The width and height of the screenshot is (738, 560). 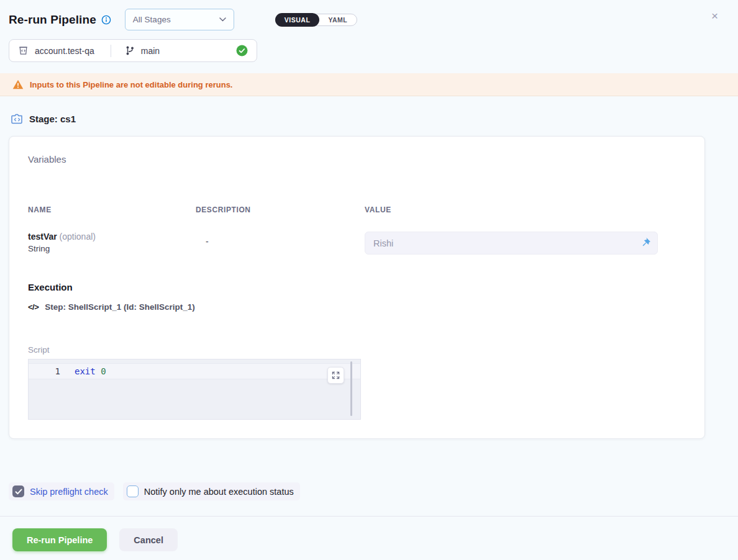 I want to click on custom-stage-icon, so click(x=17, y=119).